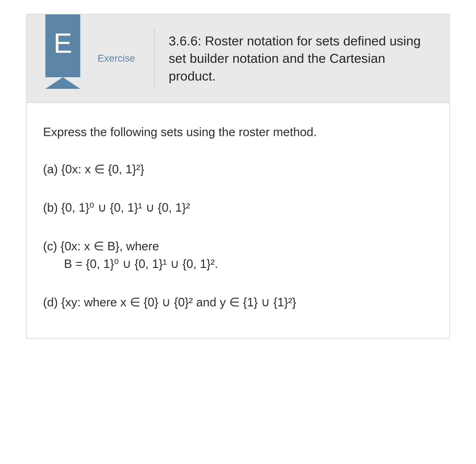 This screenshot has height=464, width=476. I want to click on exercise-title: 3.6.6: Roster notation for sets defined …, so click(302, 58).